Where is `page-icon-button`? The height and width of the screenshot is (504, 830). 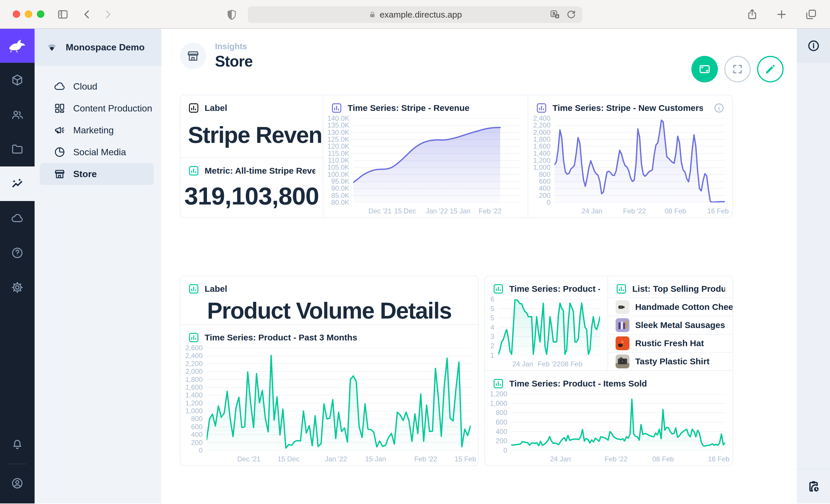
page-icon-button is located at coordinates (193, 56).